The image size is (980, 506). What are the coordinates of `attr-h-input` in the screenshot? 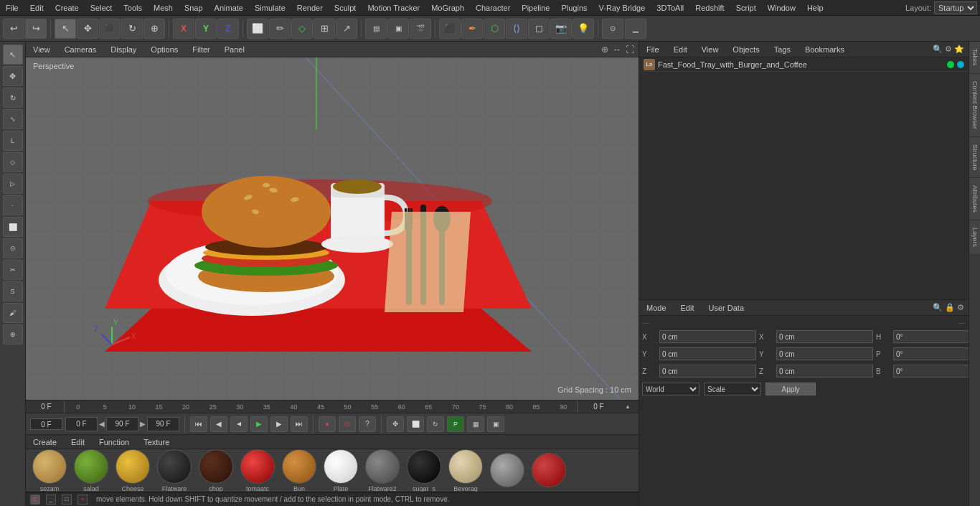 It's located at (937, 337).